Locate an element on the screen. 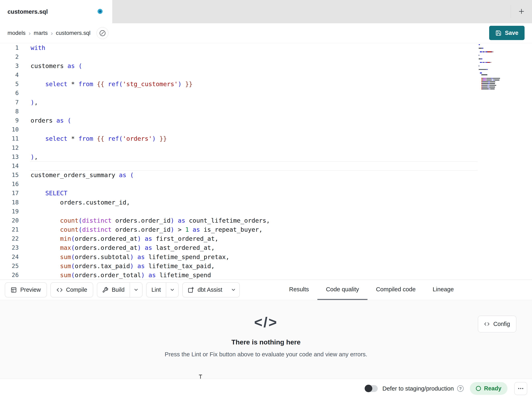 This screenshot has height=398, width=532. code-line: 3customers as ( is located at coordinates (266, 66).